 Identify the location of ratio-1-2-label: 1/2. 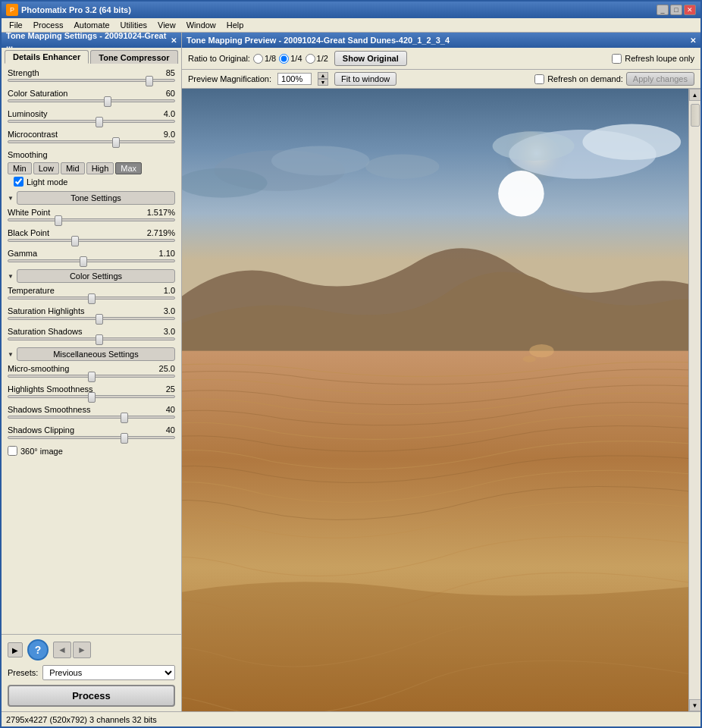
(317, 59).